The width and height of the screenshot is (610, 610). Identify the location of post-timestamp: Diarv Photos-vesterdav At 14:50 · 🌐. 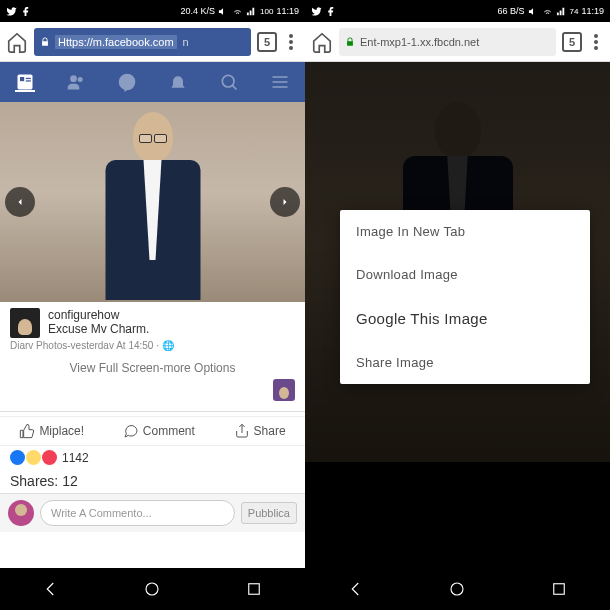
(152, 346).